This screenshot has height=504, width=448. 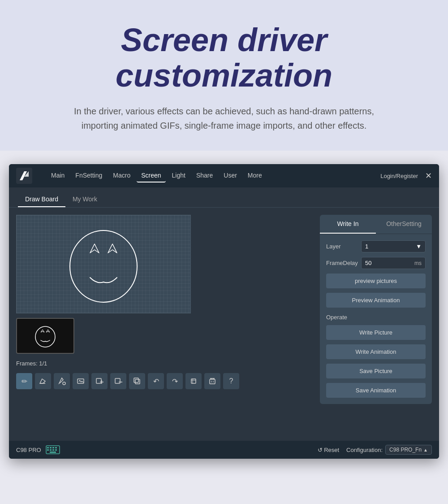 What do you see at coordinates (81, 381) in the screenshot?
I see `import-image-icon` at bounding box center [81, 381].